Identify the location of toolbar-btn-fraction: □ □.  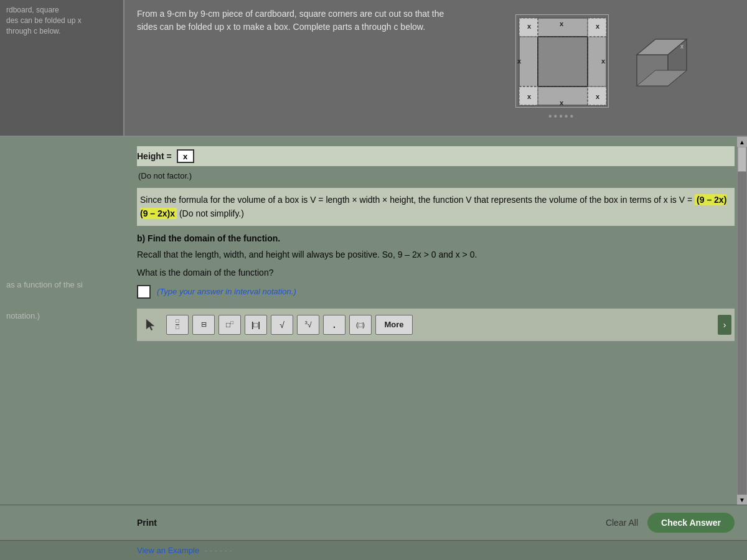
(177, 325).